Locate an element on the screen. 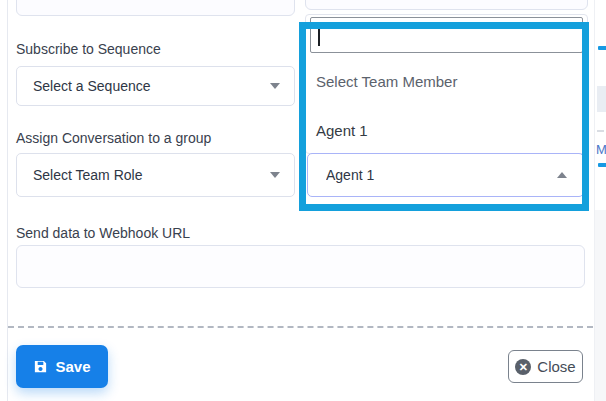  background-panel is located at coordinates (600, 306).